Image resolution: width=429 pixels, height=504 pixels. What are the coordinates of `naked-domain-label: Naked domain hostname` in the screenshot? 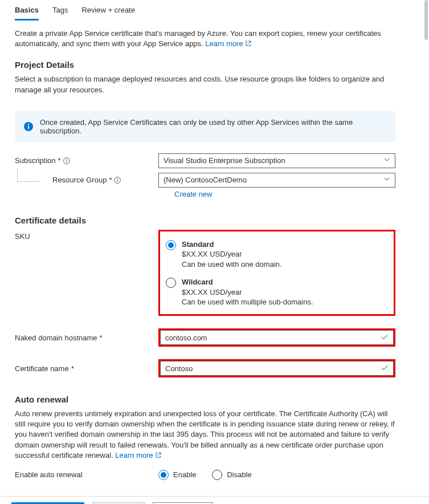 It's located at (56, 338).